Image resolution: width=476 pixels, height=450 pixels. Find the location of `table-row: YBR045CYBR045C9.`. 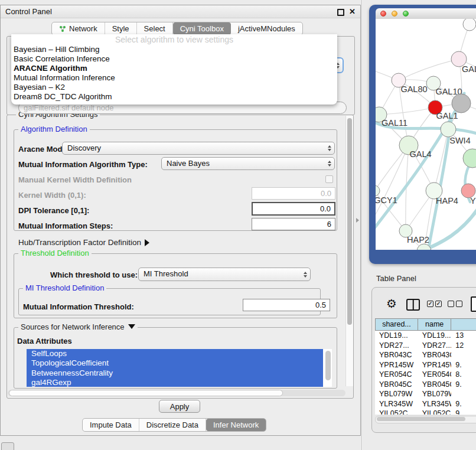

table-row: YBR045CYBR045C9. is located at coordinates (425, 385).